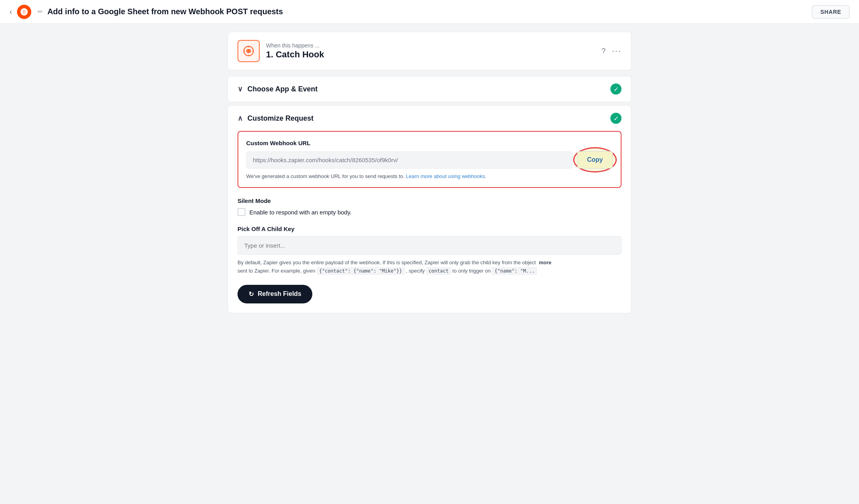  I want to click on page-title: Add info to a Google Sheet from new Webh…, so click(428, 12).